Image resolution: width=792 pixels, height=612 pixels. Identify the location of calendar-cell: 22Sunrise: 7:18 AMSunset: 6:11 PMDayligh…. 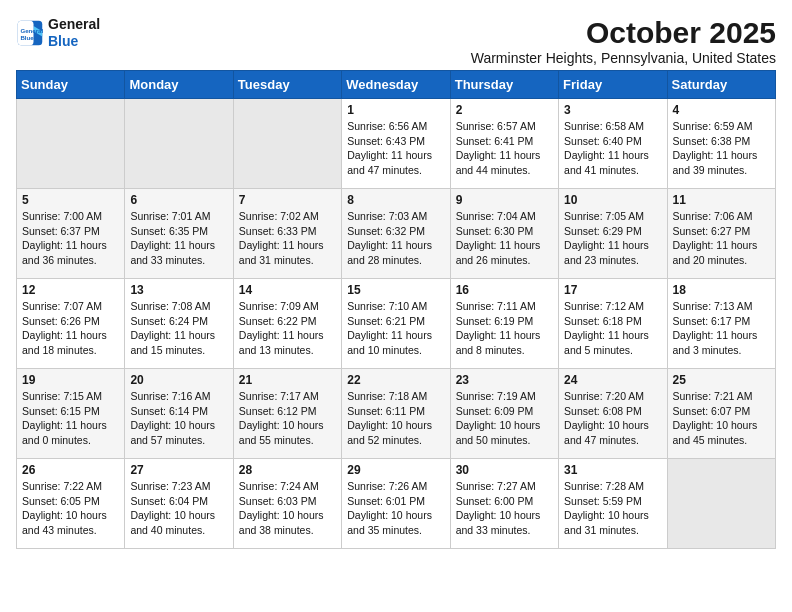
(396, 414).